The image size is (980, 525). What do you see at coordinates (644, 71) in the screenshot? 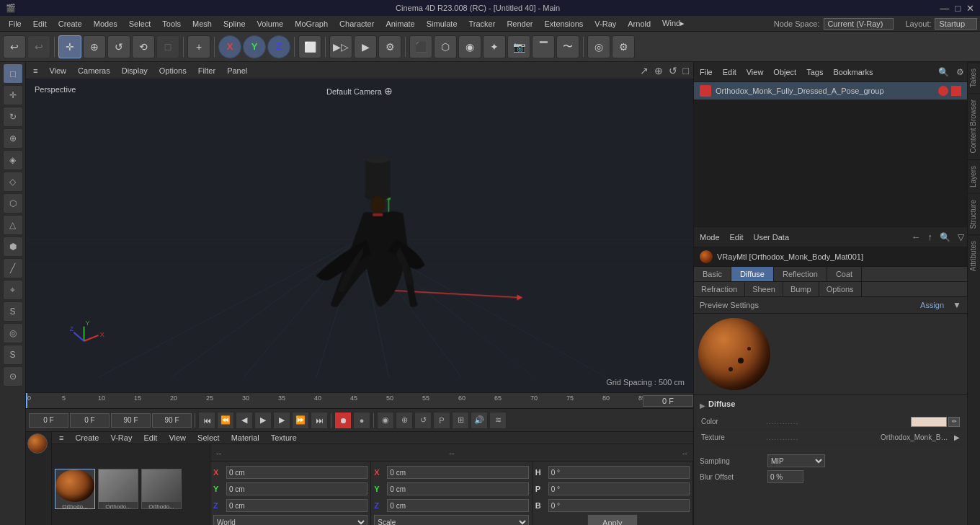
I see `viewport-nav-icon-1: ↗` at bounding box center [644, 71].